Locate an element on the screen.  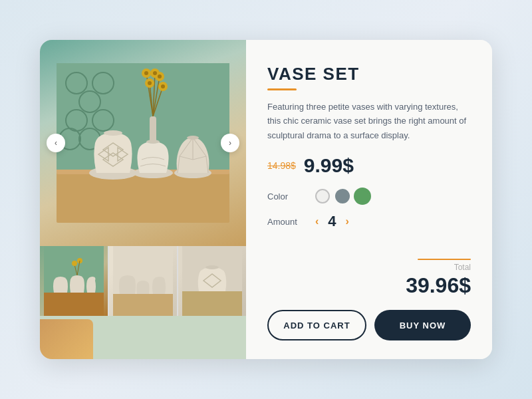
original-price: 14.98$ is located at coordinates (282, 166).